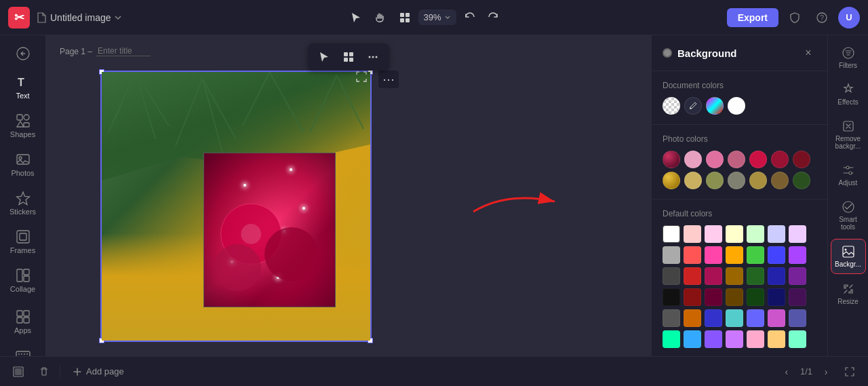  Describe the element at coordinates (848, 294) in the screenshot. I see `right-tool-resize: Resize` at that location.